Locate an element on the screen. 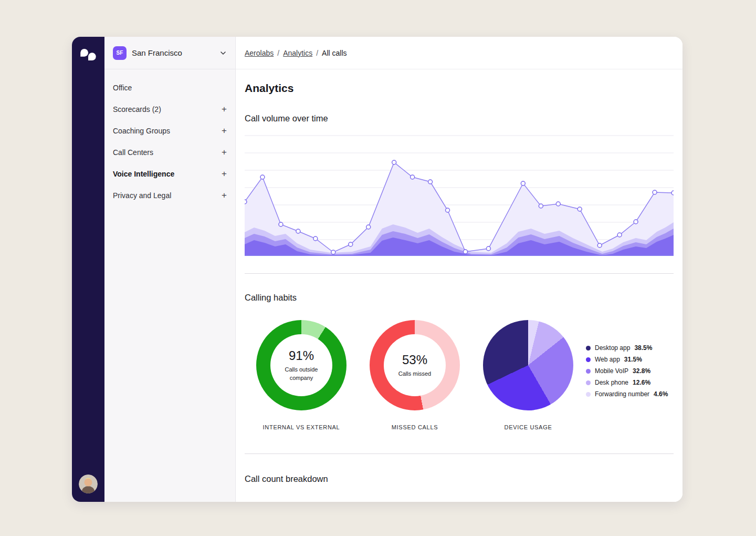  device-usage-chart: DEVICE USAGE is located at coordinates (528, 375).